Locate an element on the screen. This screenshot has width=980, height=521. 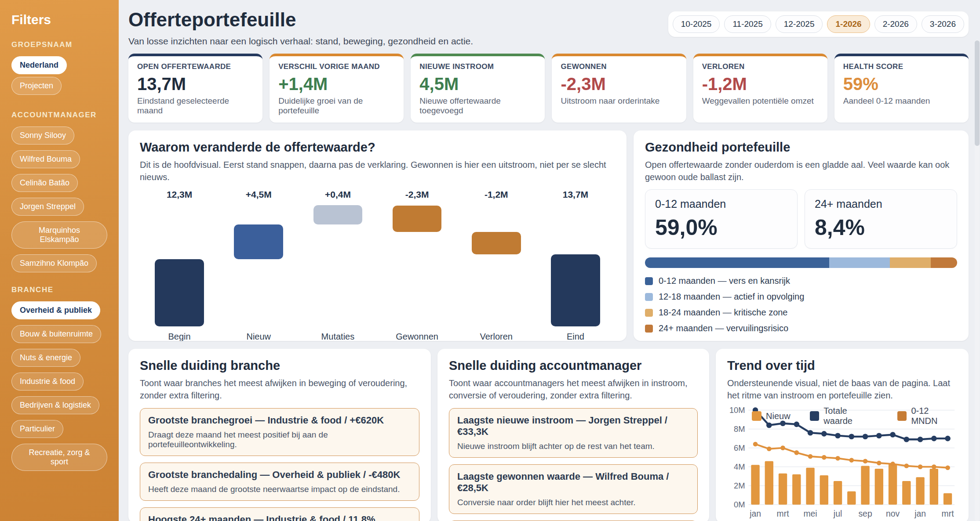
insight-card-body: Draagt deze maand het meest positief bij… is located at coordinates (280, 440).